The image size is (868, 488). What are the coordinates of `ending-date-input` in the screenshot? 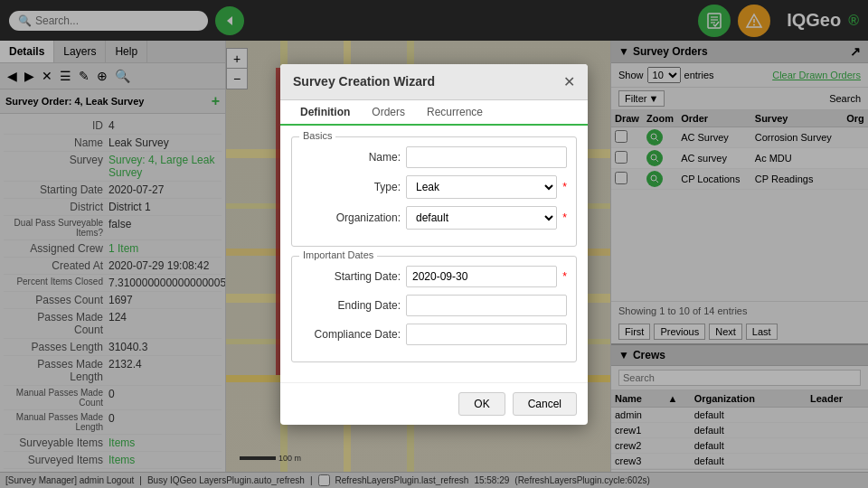 It's located at (486, 305).